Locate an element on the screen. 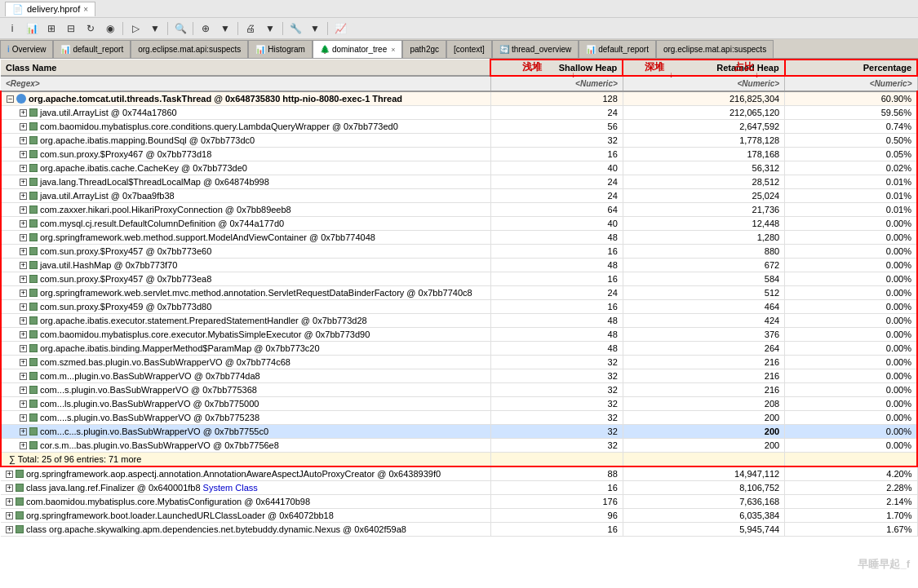 The height and width of the screenshot is (588, 918). table-row: +com.mysql.cj.result.DefaultColumnDefini… is located at coordinates (459, 223).